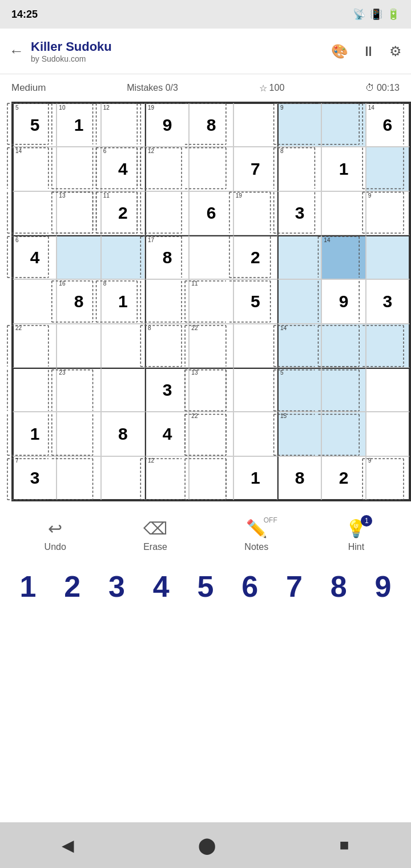  I want to click on palette-icon: 🎨, so click(340, 51).